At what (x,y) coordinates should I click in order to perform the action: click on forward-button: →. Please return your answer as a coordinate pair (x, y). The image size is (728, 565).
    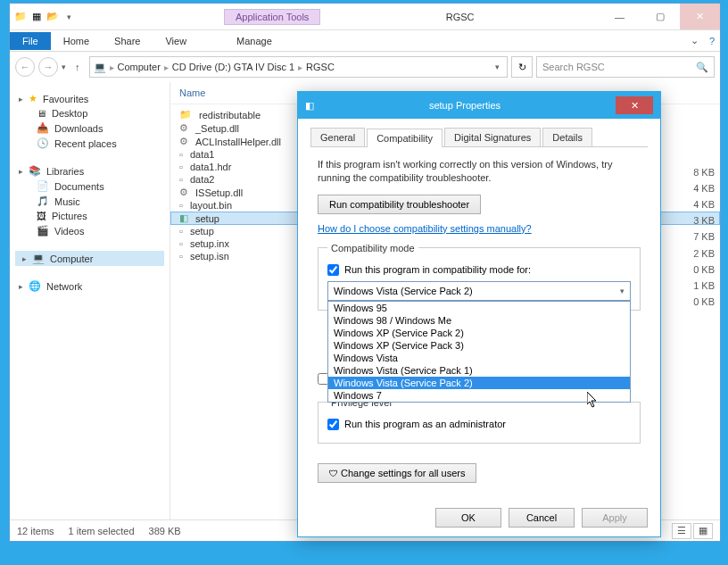
    Looking at the image, I should click on (48, 67).